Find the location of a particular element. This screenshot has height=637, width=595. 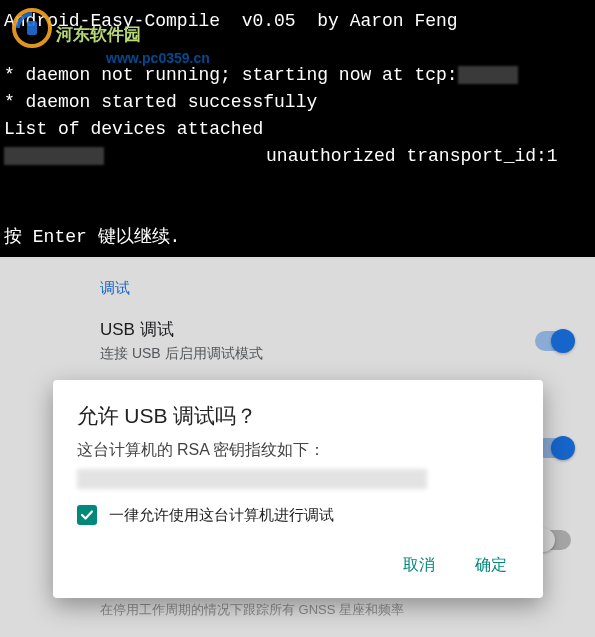

redacted-port is located at coordinates (488, 75).